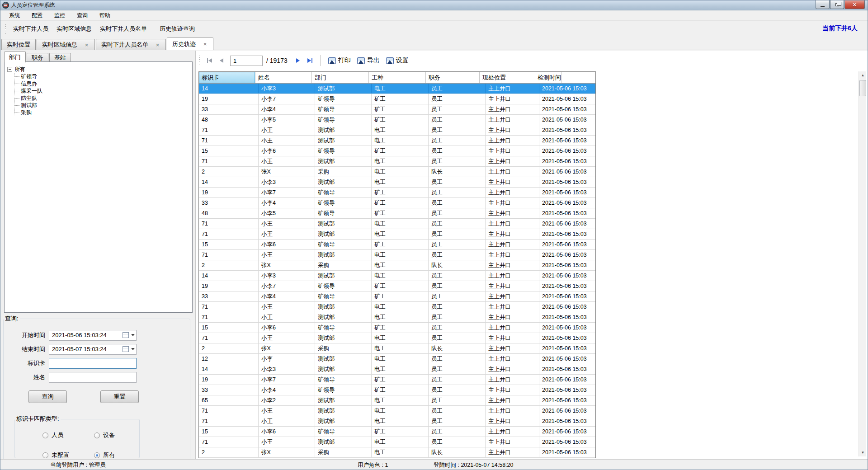 This screenshot has width=868, height=470. Describe the element at coordinates (397, 151) in the screenshot. I see `table-row: 15 小李6 矿领导 矿工 员工 主上井口 2021-05-06 15:03` at that location.